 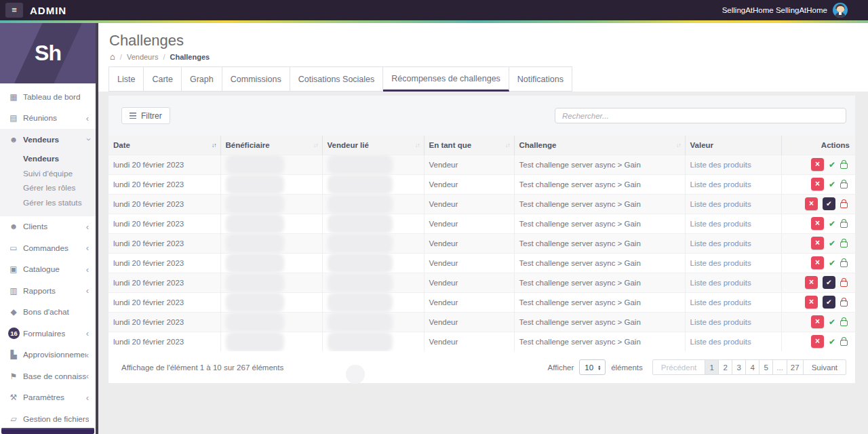 What do you see at coordinates (712, 368) in the screenshot?
I see `pagination-page-1: 1` at bounding box center [712, 368].